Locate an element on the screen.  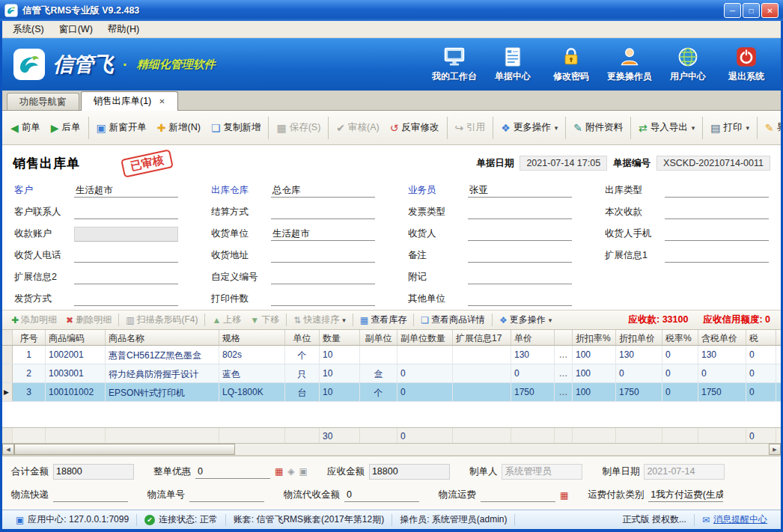
banner-action-workbench: 我的工作台 is located at coordinates (454, 64).